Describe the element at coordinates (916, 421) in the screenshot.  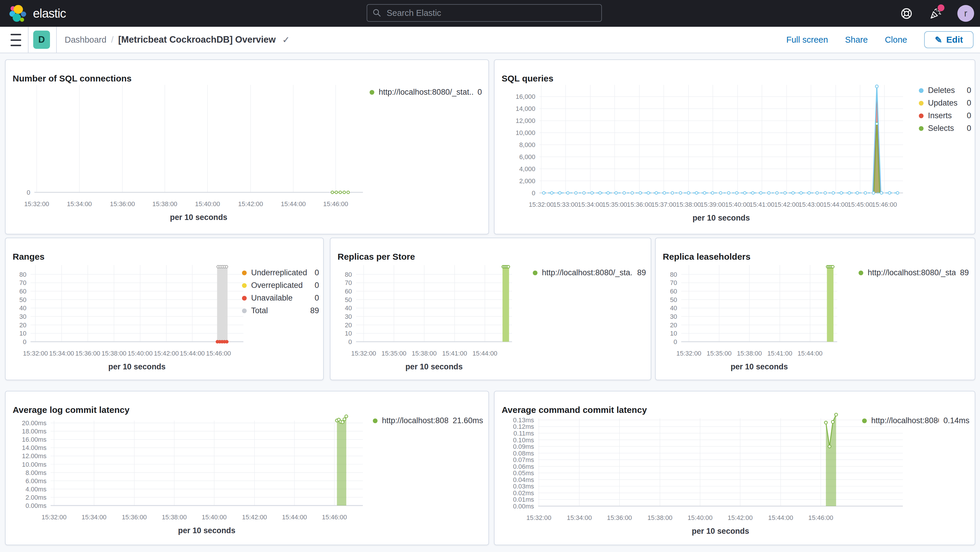
I see `chart-legend: http://localhost:8080...0.14ms` at that location.